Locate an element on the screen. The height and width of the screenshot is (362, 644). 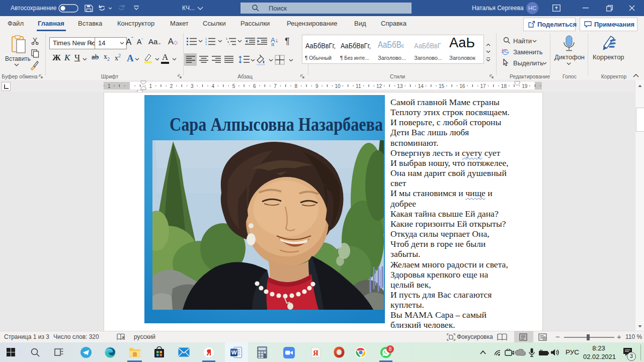
svg-text: 13 is located at coordinates (400, 86).